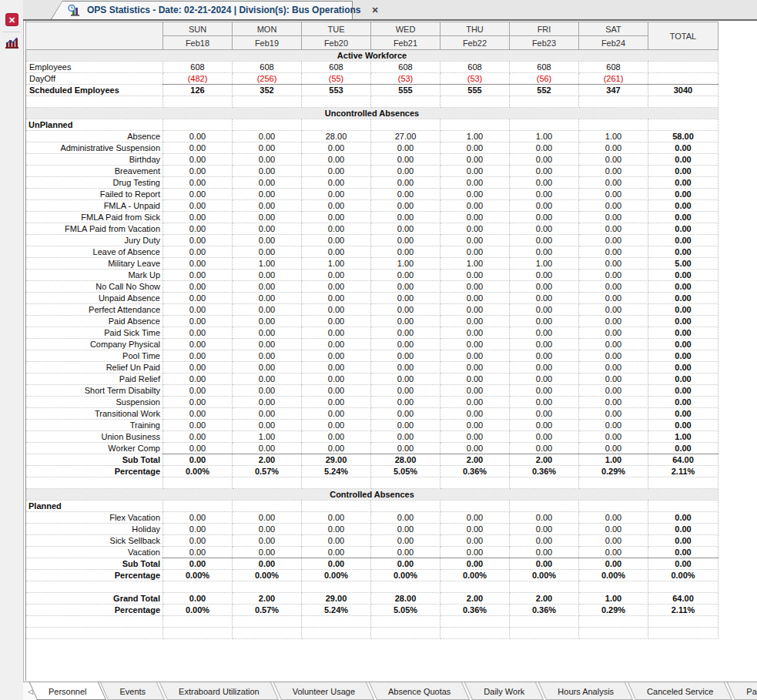  What do you see at coordinates (373, 461) in the screenshot?
I see `data-row-sub-total: Sub Total0.002.0029.0028.002.002.001.006…` at bounding box center [373, 461].